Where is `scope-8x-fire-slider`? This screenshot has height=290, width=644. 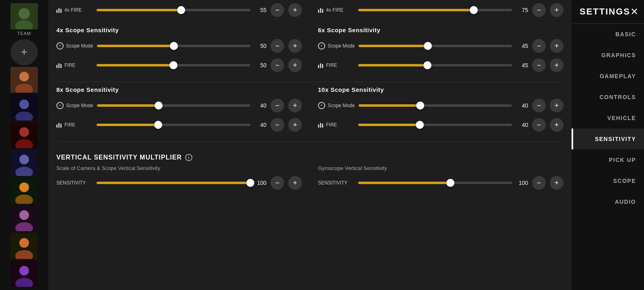
scope-8x-fire-slider is located at coordinates (173, 125).